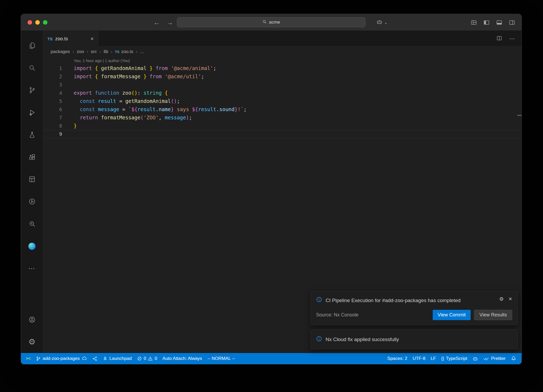 Image resolution: width=543 pixels, height=392 pixels. I want to click on settings-gear-icon: ⚙, so click(32, 342).